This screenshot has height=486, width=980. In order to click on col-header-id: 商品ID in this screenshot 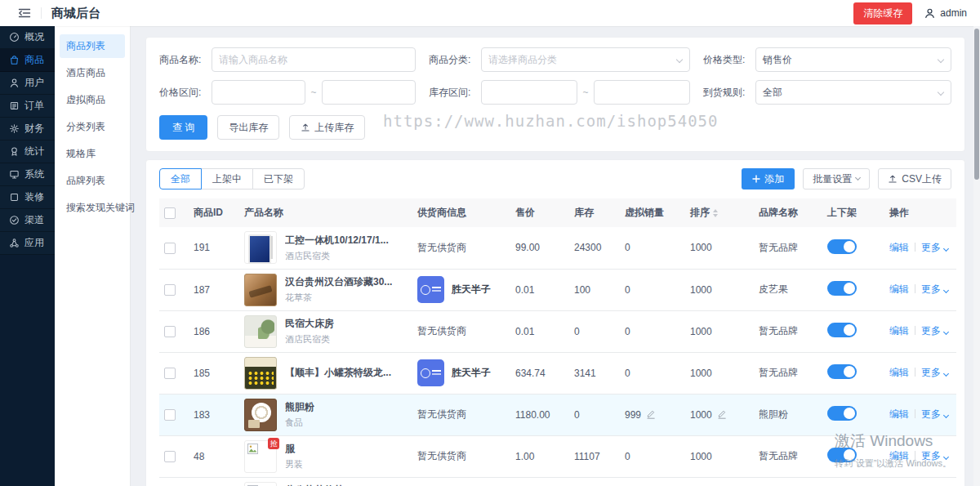, I will do `click(214, 212)`.